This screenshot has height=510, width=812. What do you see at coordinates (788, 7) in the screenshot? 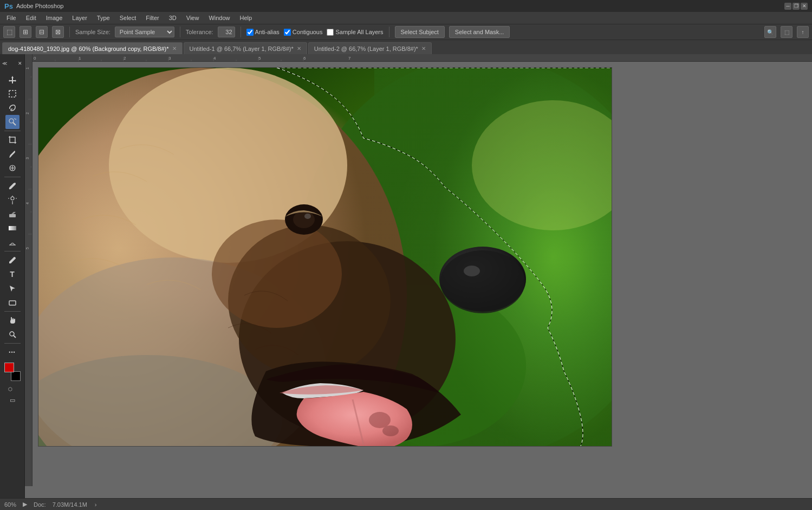
I see `minimize-button: ─` at bounding box center [788, 7].